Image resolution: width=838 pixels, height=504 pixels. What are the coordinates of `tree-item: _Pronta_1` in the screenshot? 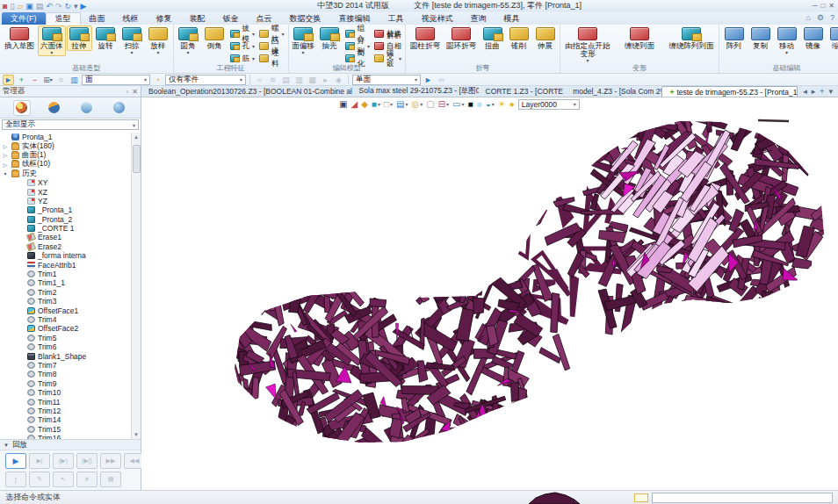 It's located at (71, 210).